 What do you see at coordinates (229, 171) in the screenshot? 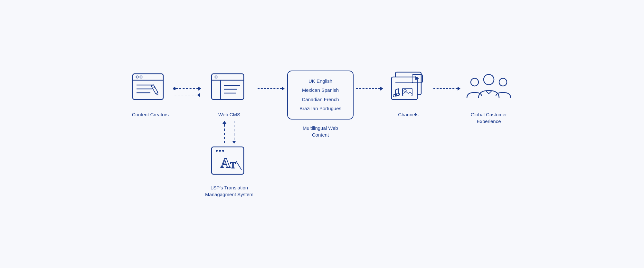
I see `lsp-node: A T LSP's Translation Managagment System` at bounding box center [229, 171].